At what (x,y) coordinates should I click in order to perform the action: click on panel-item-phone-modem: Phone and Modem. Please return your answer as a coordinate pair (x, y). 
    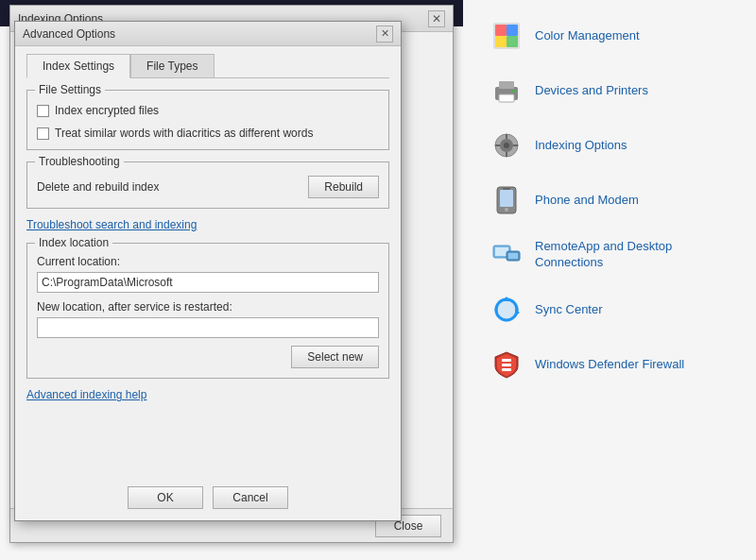
    Looking at the image, I should click on (614, 200).